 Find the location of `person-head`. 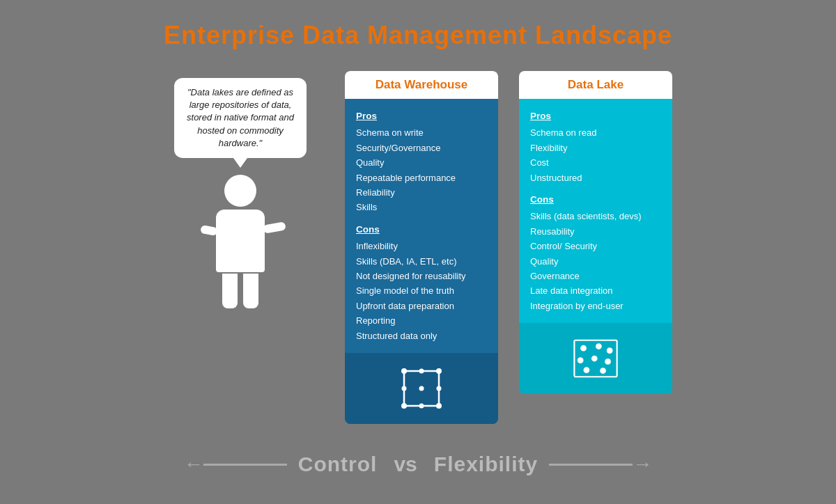

person-head is located at coordinates (240, 191).